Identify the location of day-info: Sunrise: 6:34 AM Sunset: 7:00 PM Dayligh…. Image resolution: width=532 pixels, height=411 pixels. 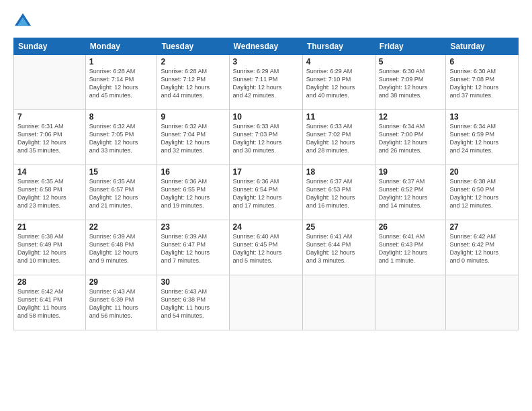
(411, 138).